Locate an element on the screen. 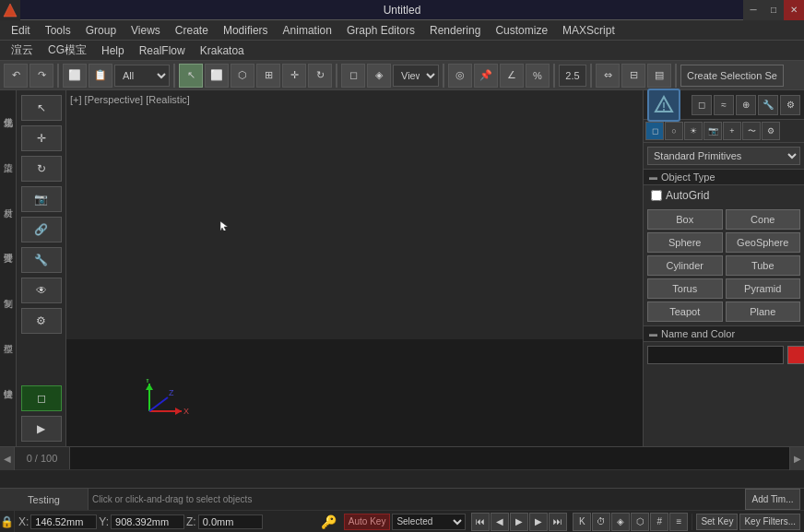 This screenshot has width=804, height=532. tool-display: 👁 is located at coordinates (41, 290).